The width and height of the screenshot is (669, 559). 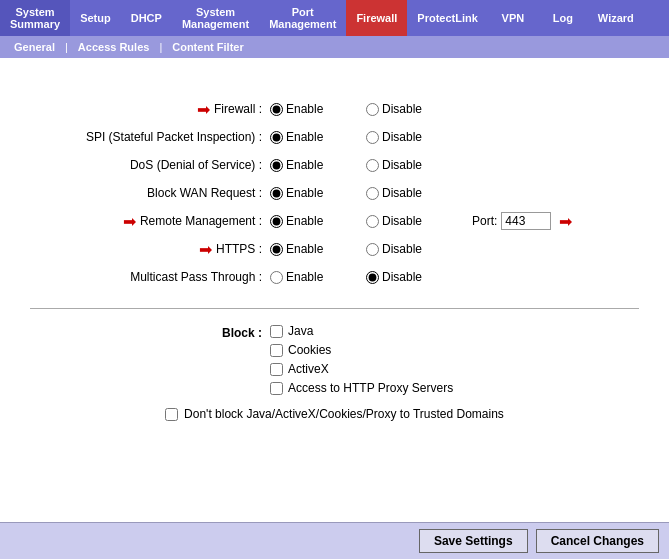 What do you see at coordinates (566, 222) in the screenshot?
I see `port-arrow-icon: ➡` at bounding box center [566, 222].